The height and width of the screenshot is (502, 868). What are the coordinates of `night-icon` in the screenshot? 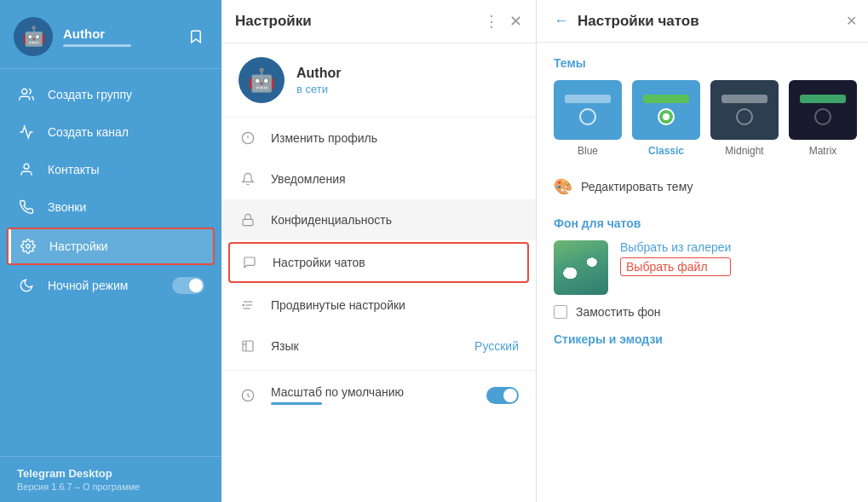 It's located at (26, 286).